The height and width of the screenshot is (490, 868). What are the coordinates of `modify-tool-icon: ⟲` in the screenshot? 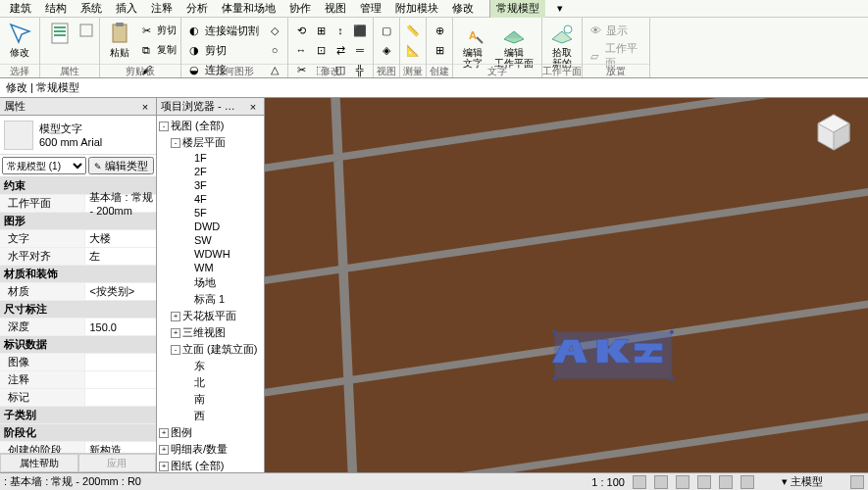 It's located at (301, 30).